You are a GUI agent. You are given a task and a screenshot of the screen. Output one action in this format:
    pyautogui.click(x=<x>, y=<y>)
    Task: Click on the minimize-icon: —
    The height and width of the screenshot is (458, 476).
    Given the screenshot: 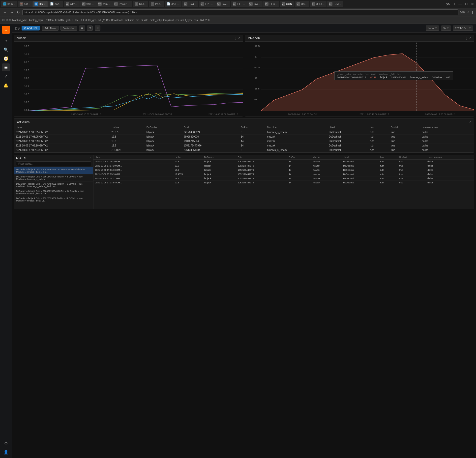 What is the action you would take?
    pyautogui.click(x=460, y=4)
    